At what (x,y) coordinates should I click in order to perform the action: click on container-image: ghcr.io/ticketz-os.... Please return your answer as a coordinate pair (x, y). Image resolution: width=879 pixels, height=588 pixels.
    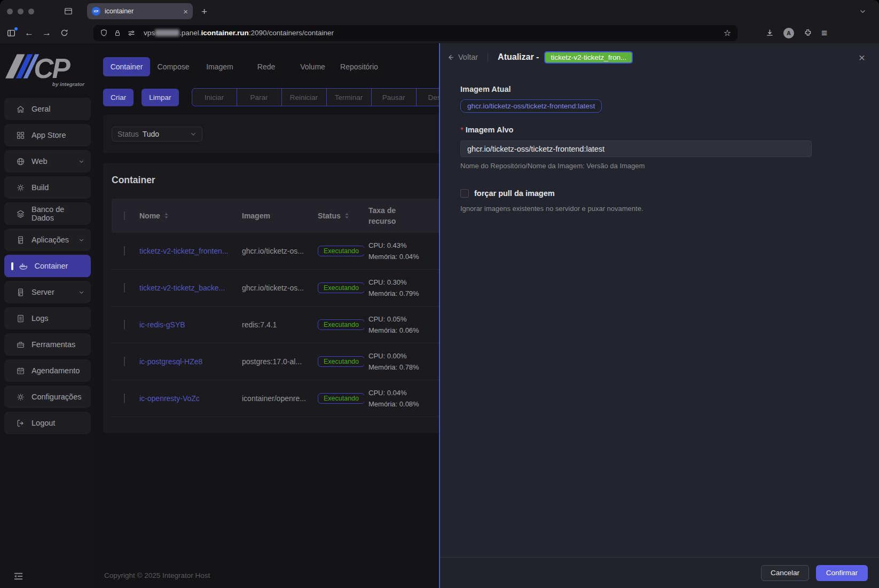
    Looking at the image, I should click on (273, 251).